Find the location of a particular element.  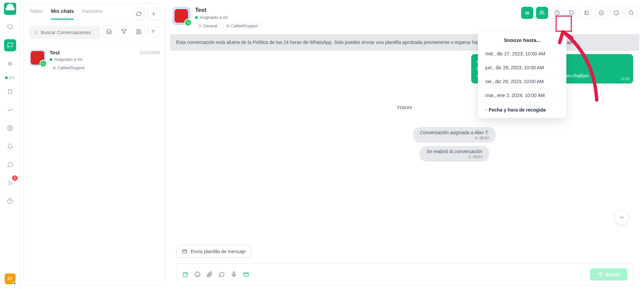

nav-contacts is located at coordinates (10, 92).